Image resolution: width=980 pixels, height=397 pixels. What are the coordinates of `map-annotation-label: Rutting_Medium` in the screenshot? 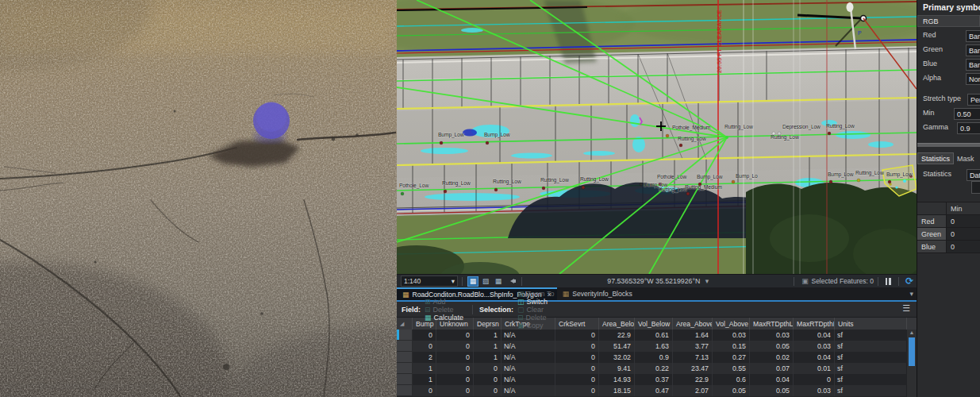 It's located at (703, 187).